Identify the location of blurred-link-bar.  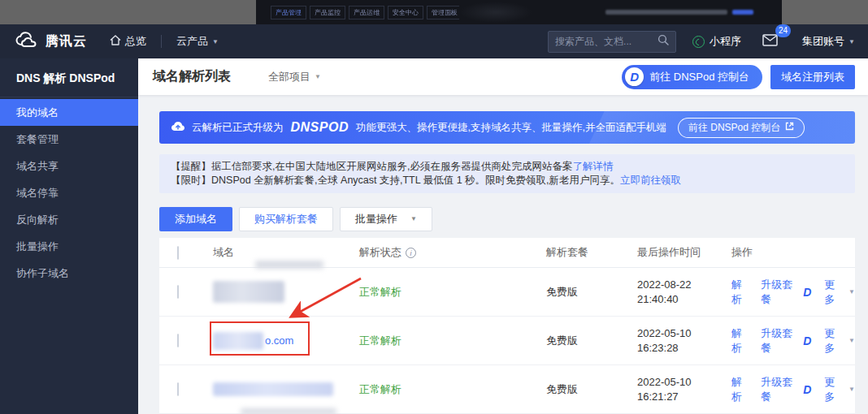
(743, 12).